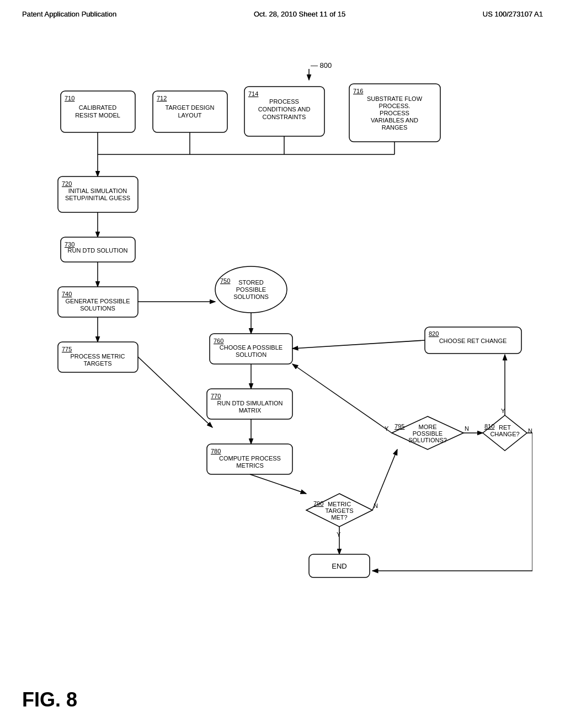 The height and width of the screenshot is (728, 565). Describe the element at coordinates (98, 308) in the screenshot. I see `text-740b: SOLUTIONS` at that location.